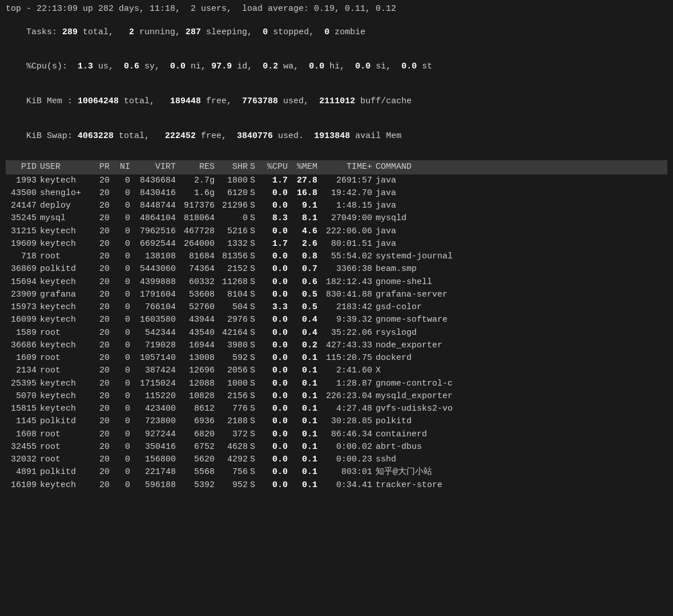 This screenshot has width=673, height=616. Describe the element at coordinates (22, 193) in the screenshot. I see `cell-pid: 43500` at that location.